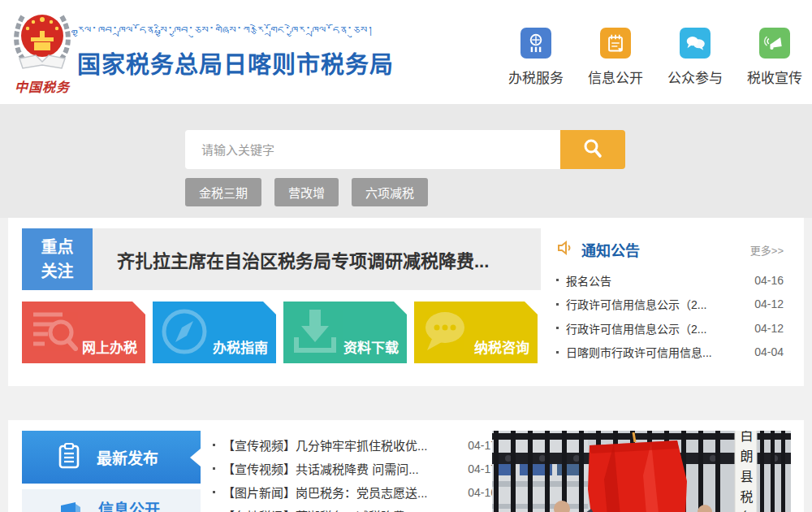 The width and height of the screenshot is (812, 512). I want to click on focus-headline: 齐扎拉主席在自治区税务局专项调研减税降费..., so click(303, 259).